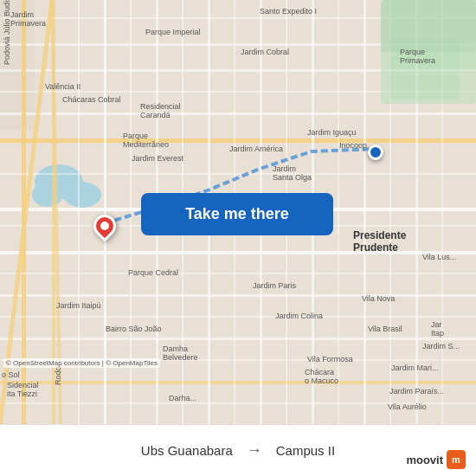 Image resolution: width=476 pixels, height=476 pixels. I want to click on route-origin: Ubs Guanabara, so click(187, 450).